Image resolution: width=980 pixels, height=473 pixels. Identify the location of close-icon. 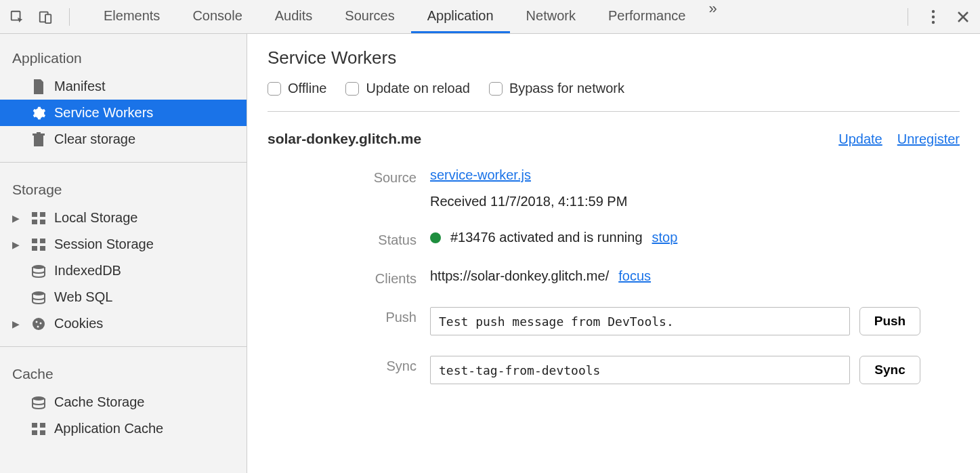
(963, 17).